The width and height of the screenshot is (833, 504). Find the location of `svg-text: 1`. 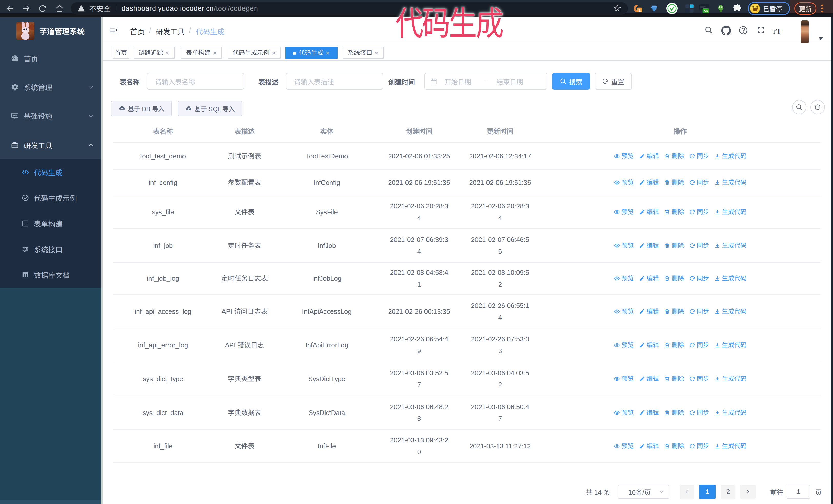

svg-text: 1 is located at coordinates (640, 10).